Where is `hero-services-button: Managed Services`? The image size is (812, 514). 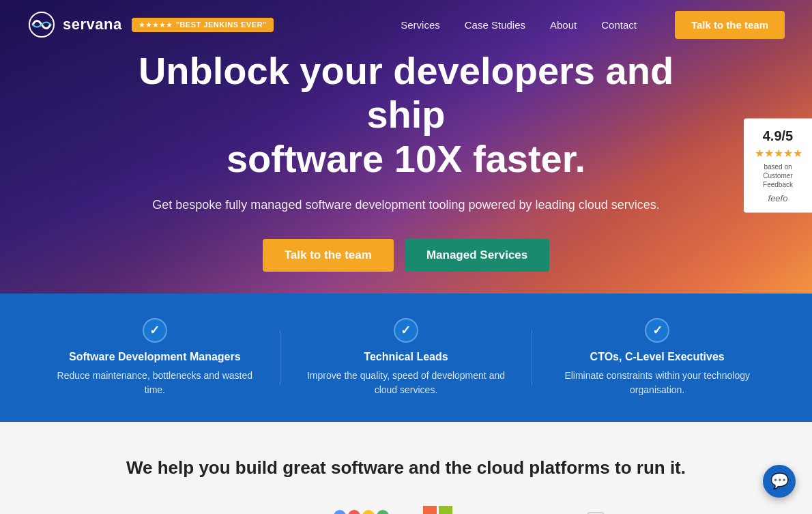 hero-services-button: Managed Services is located at coordinates (477, 255).